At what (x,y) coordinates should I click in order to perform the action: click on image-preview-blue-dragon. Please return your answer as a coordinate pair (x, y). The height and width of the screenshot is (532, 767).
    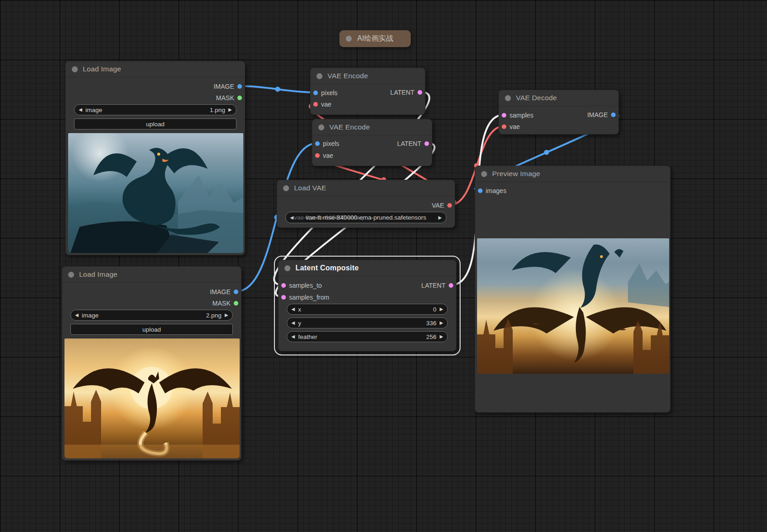
    Looking at the image, I should click on (156, 193).